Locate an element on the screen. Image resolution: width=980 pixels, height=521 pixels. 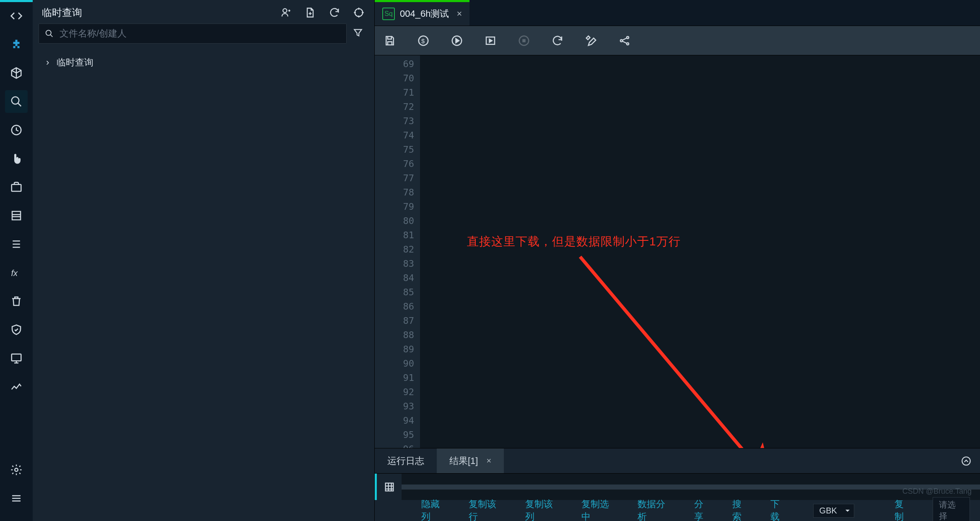
editor-tab: Sq 004_6h测试 × is located at coordinates (422, 13).